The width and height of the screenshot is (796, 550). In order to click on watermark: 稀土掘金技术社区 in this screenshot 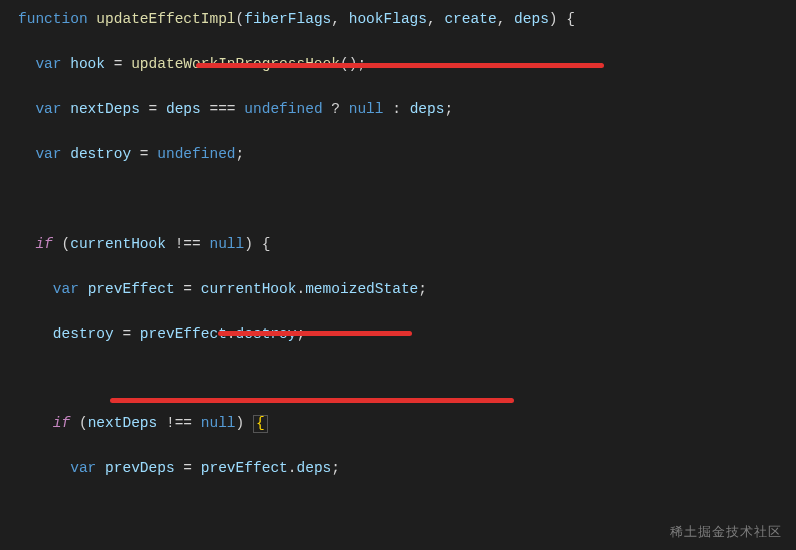, I will do `click(726, 532)`.